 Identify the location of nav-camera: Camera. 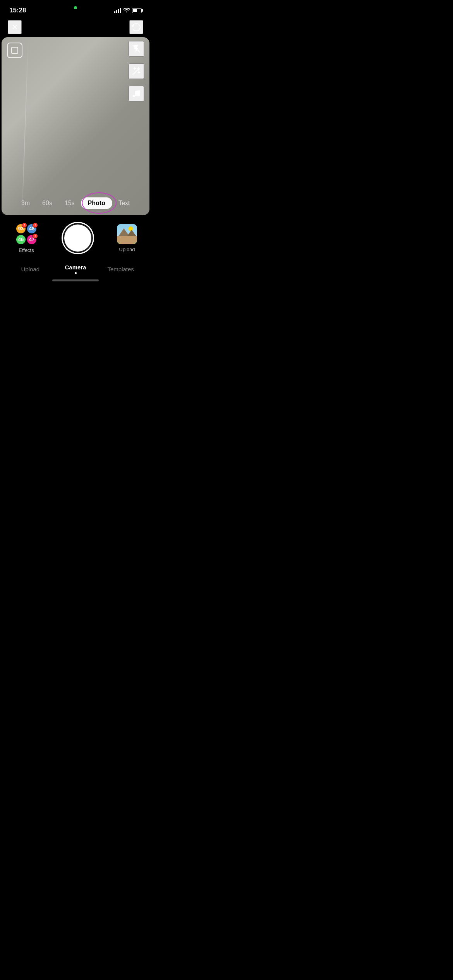
(76, 269).